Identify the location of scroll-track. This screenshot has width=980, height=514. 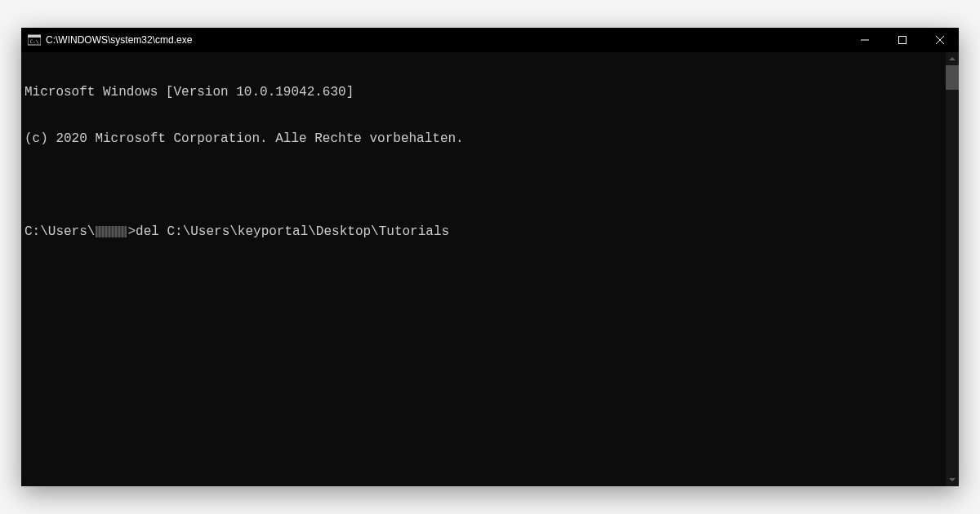
(952, 269).